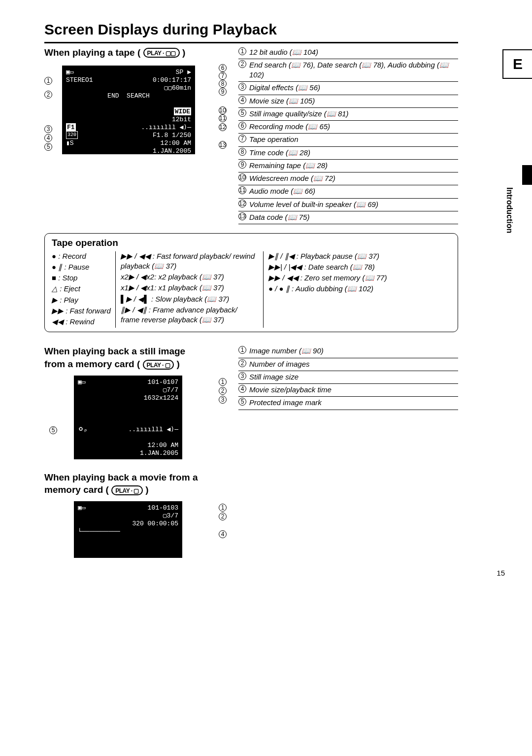 The image size is (532, 756). What do you see at coordinates (189, 277) in the screenshot?
I see `list-item: x2▶ / ◀x2: x2 playback (📖 37)` at bounding box center [189, 277].